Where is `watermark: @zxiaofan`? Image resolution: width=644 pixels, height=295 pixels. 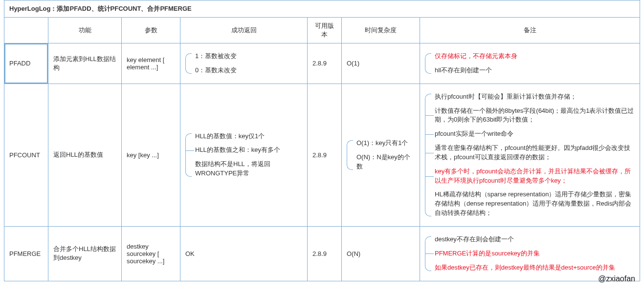
watermark: @zxiaofan is located at coordinates (617, 279).